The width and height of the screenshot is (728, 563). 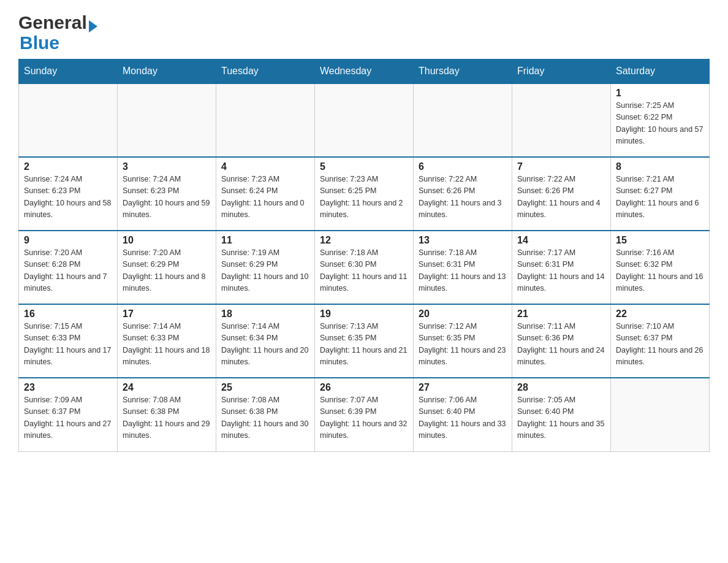 I want to click on weekday-header-thursday: Thursday, so click(x=463, y=72).